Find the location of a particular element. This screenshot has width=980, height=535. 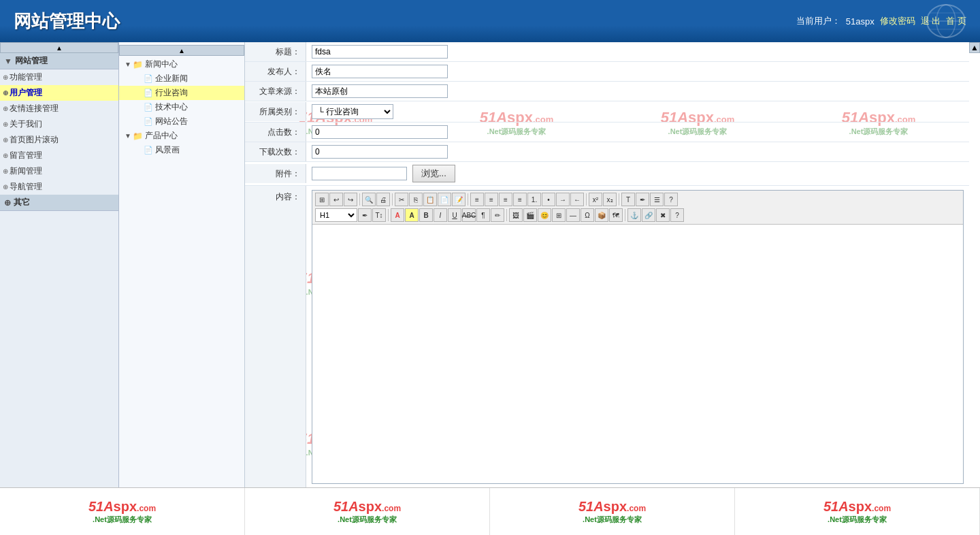

toolbar-ul-btn: • is located at coordinates (549, 199).